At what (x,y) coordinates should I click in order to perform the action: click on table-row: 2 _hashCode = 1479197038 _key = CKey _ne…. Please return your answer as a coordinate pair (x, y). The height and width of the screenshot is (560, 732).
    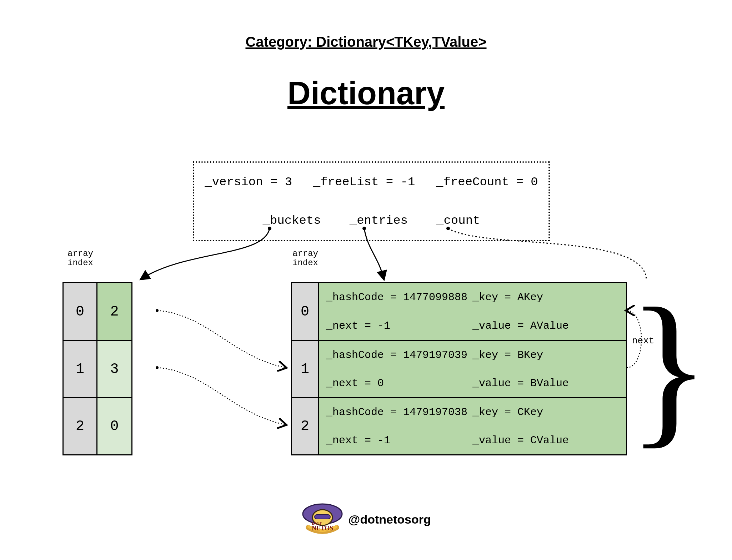
    Looking at the image, I should click on (459, 426).